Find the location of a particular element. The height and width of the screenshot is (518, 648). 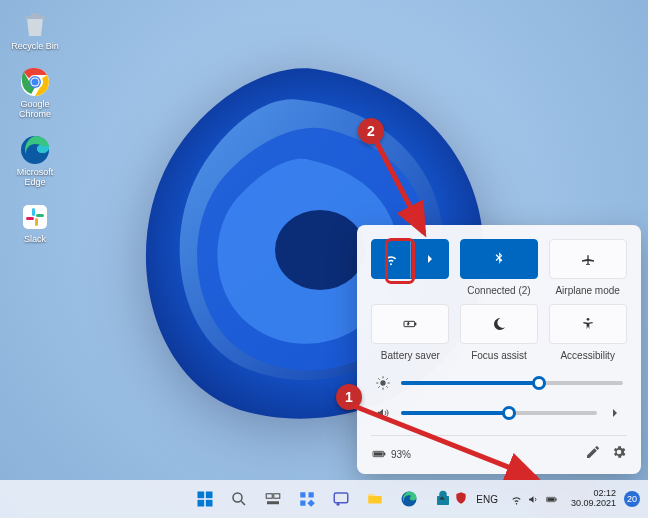

taskbar: ENG 02:12 30.09.2021 20 is located at coordinates (324, 499).